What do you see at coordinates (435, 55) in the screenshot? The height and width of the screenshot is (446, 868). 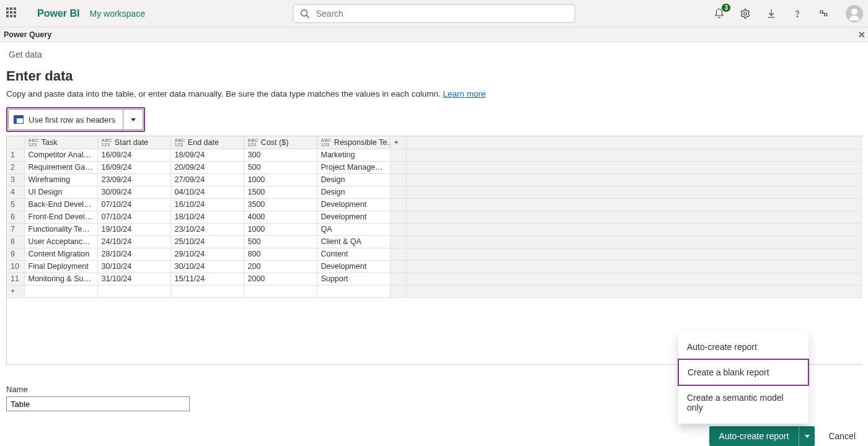 I see `breadcrumb: Get data` at bounding box center [435, 55].